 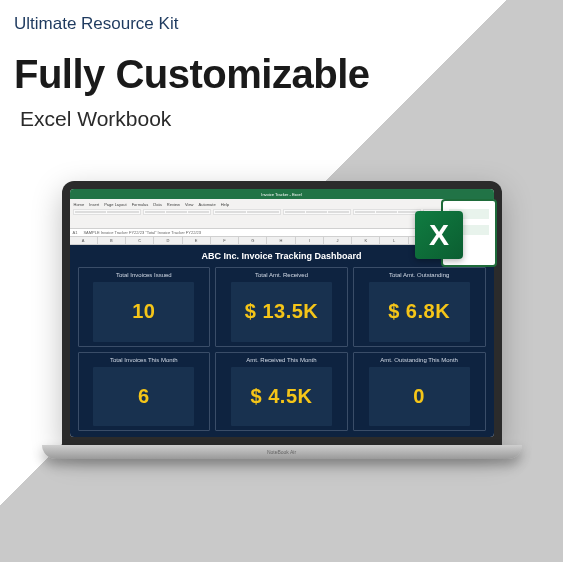 What do you see at coordinates (208, 204) in the screenshot?
I see `ribbon-tab: Automate` at bounding box center [208, 204].